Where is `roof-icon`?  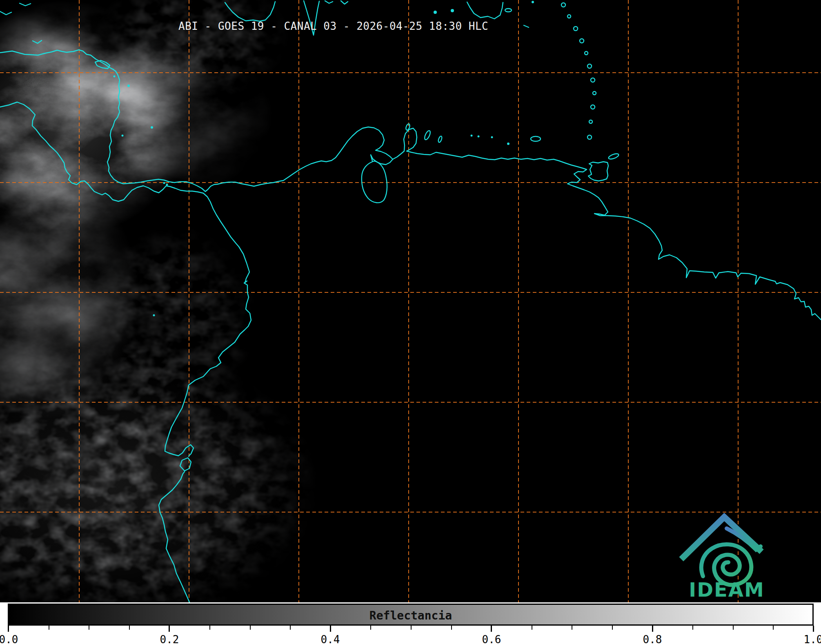 roof-icon is located at coordinates (722, 537).